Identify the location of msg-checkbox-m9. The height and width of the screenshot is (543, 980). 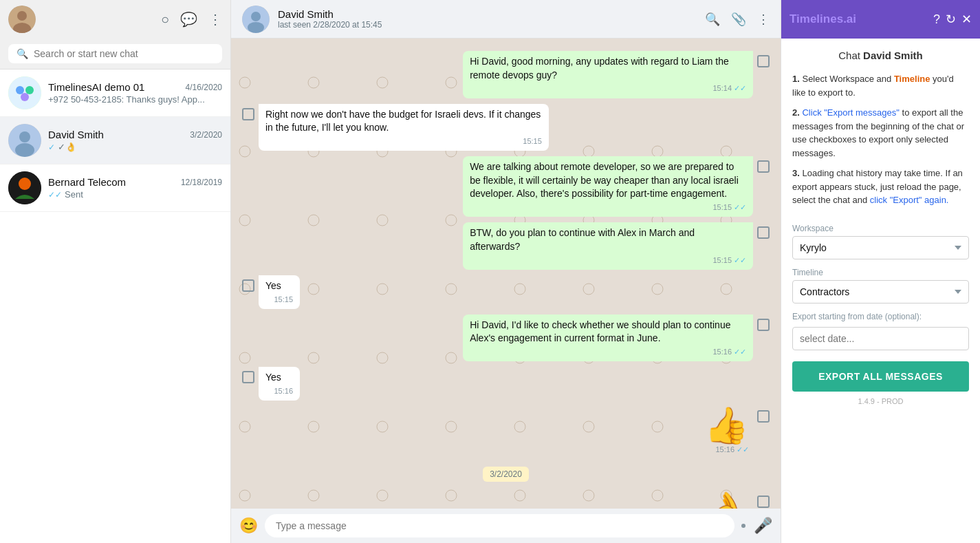
(763, 502).